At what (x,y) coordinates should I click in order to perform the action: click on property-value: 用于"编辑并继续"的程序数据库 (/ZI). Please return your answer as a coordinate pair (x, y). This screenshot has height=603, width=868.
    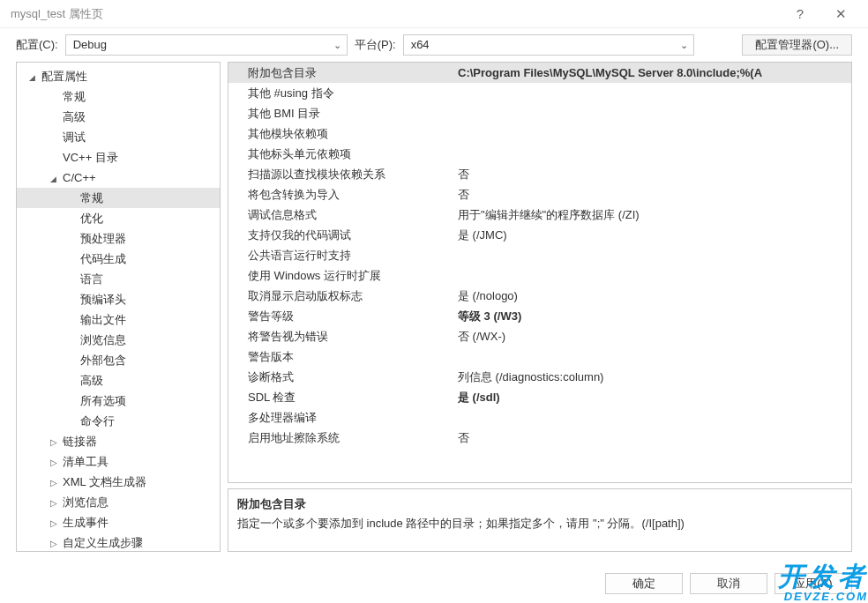
    Looking at the image, I should click on (653, 215).